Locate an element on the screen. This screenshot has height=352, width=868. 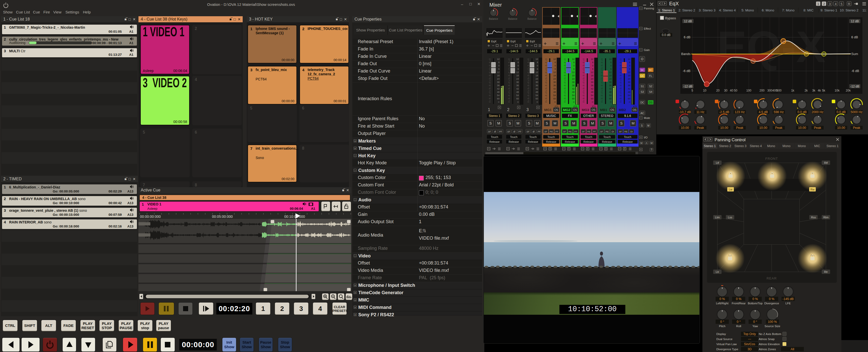
svg-text: 00:00:00:000 is located at coordinates (150, 217).